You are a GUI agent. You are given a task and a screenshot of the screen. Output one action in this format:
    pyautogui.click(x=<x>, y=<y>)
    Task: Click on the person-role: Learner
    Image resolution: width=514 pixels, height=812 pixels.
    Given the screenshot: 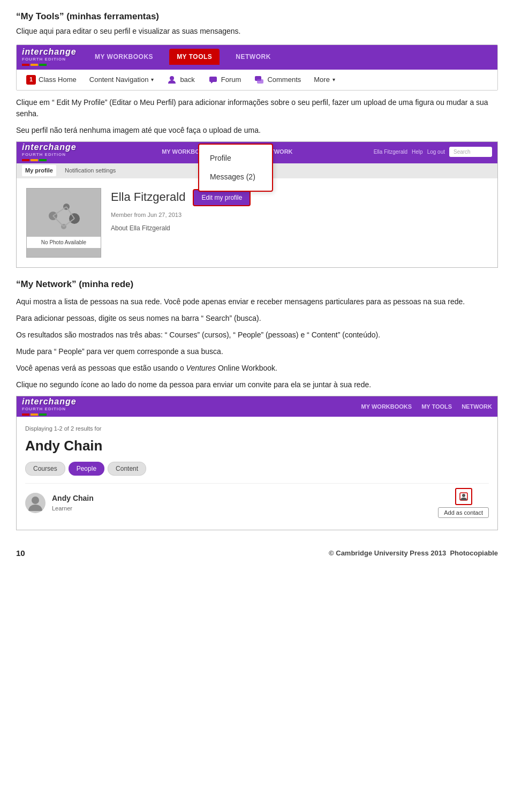 What is the action you would take?
    pyautogui.click(x=242, y=509)
    